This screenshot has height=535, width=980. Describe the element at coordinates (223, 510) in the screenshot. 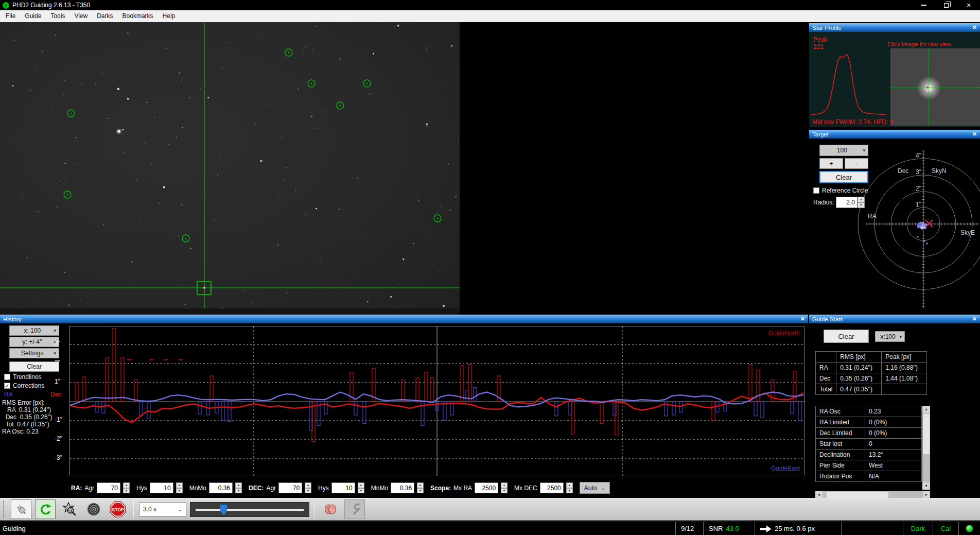

I see `slider-handle` at that location.